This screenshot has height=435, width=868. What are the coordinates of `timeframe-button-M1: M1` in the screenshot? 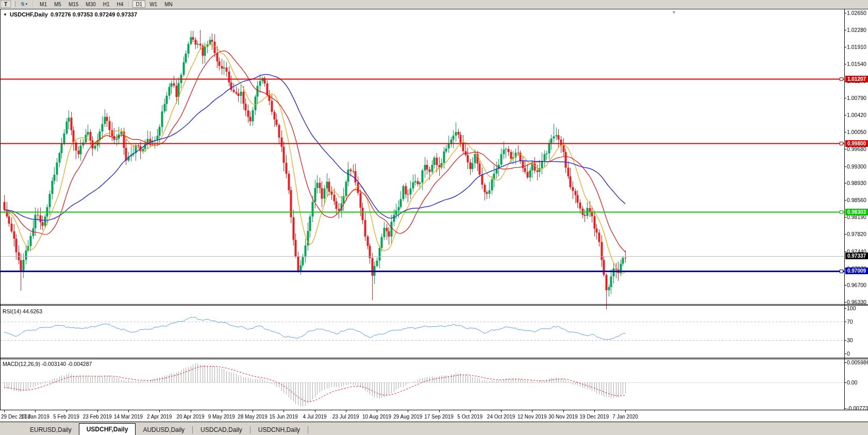 It's located at (43, 4).